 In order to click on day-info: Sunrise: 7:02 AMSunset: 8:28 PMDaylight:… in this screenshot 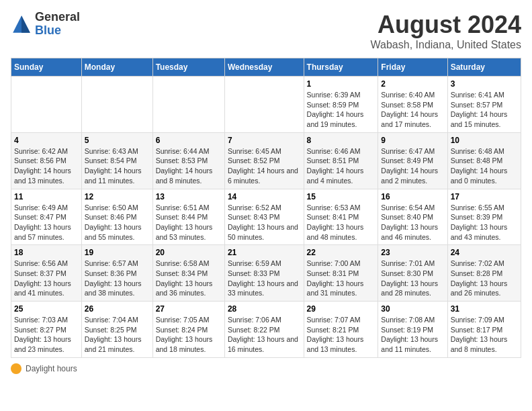, I will do `click(484, 278)`.